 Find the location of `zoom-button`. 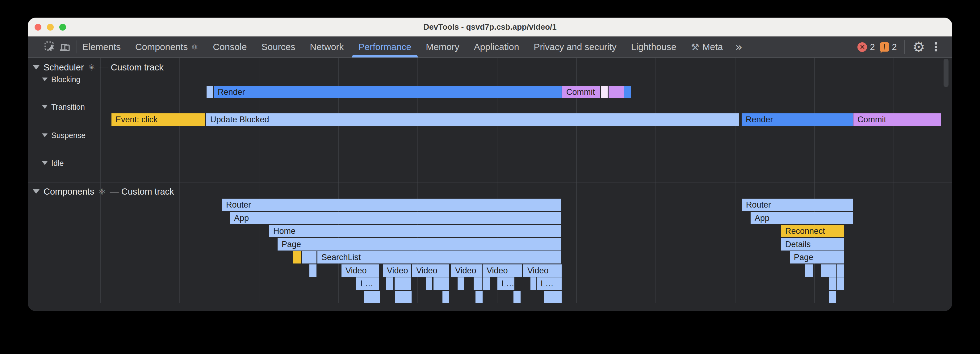

zoom-button is located at coordinates (63, 27).